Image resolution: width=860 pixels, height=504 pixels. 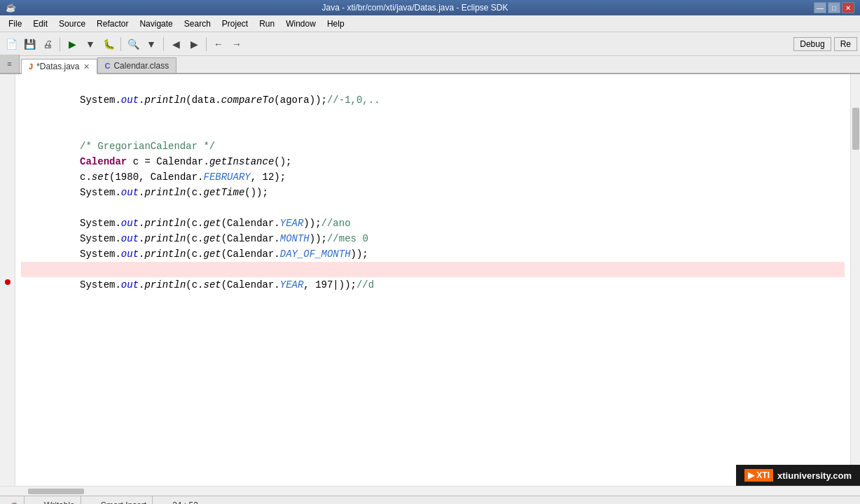 I want to click on save-button: 💾, so click(x=29, y=44).